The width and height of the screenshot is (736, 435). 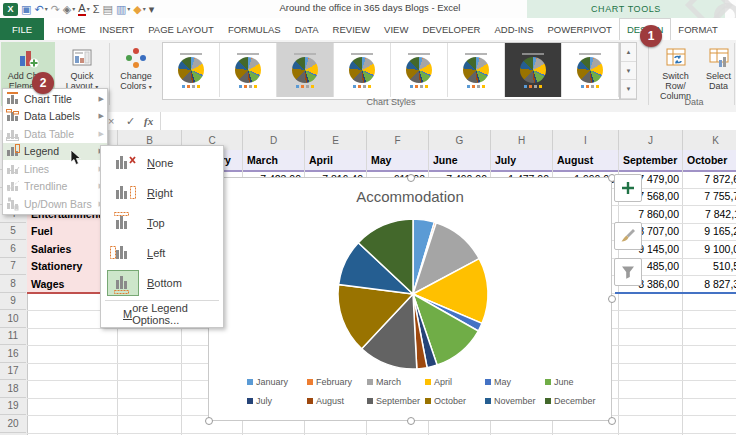 What do you see at coordinates (56, 9) in the screenshot?
I see `redo-icon: ↷` at bounding box center [56, 9].